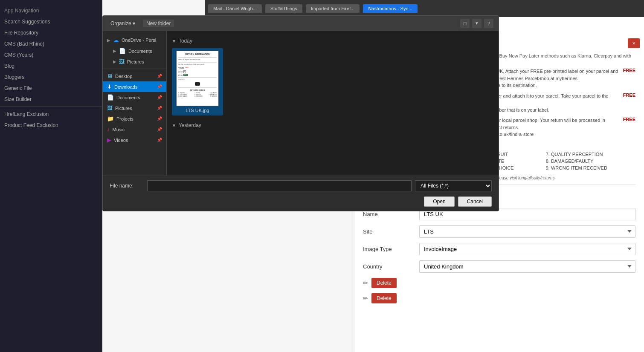  I want to click on delete-button-2: Delete, so click(384, 298).